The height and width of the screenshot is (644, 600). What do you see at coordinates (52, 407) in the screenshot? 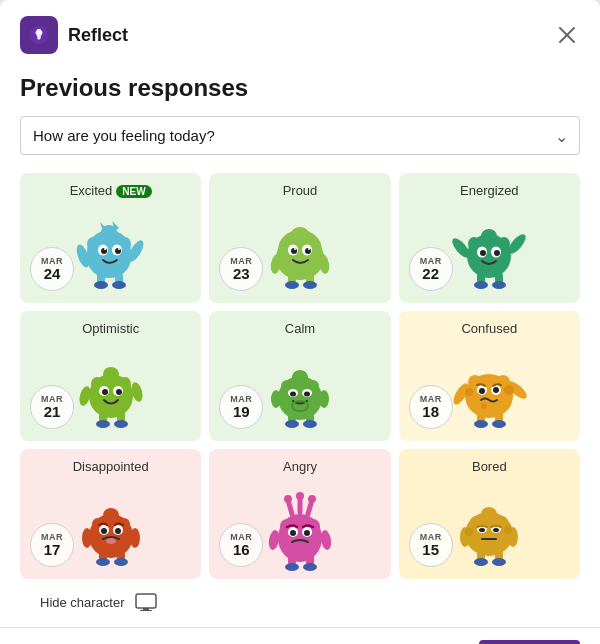
I see `date-circle-optimistic: MAR 21` at bounding box center [52, 407].